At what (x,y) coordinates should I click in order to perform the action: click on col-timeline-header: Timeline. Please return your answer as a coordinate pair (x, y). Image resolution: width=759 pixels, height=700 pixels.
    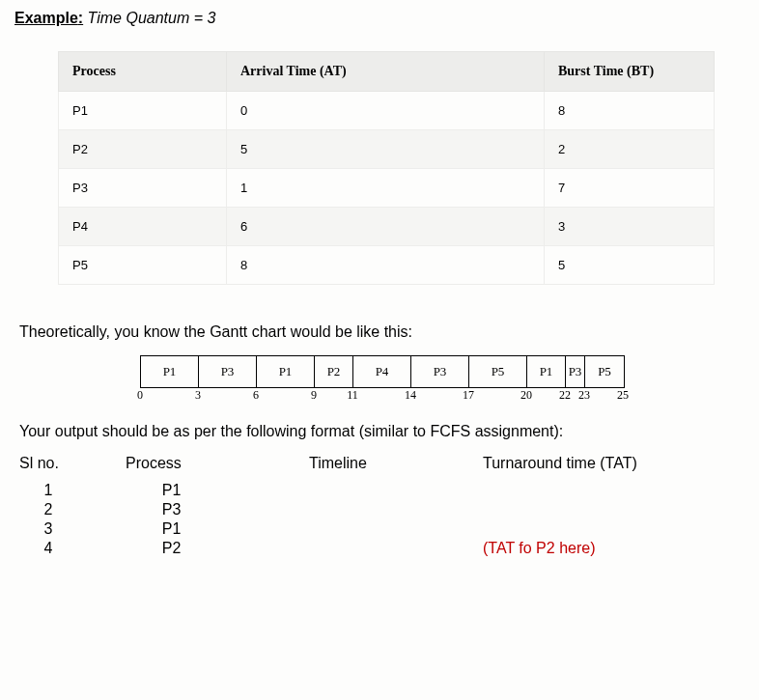
    Looking at the image, I should click on (396, 463).